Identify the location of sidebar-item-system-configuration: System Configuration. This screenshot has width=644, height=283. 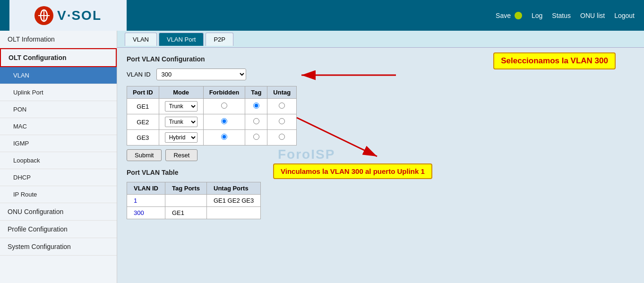
(59, 247).